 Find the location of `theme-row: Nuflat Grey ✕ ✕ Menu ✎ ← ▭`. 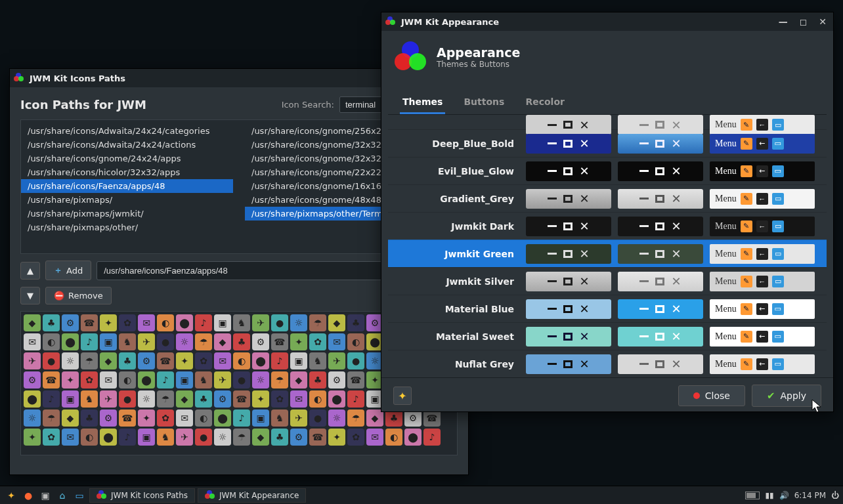

theme-row: Nuflat Grey ✕ ✕ Menu ✎ ← ▭ is located at coordinates (607, 364).